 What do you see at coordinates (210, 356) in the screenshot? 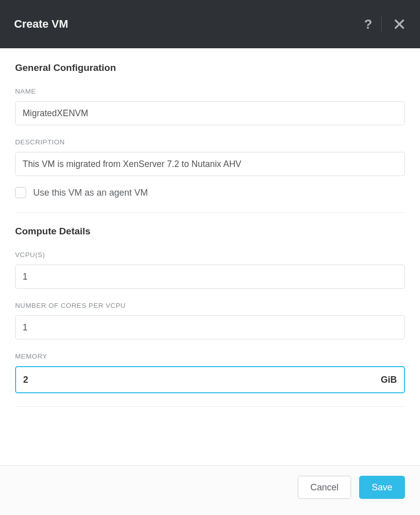
I see `memory-label: MEMORY` at bounding box center [210, 356].